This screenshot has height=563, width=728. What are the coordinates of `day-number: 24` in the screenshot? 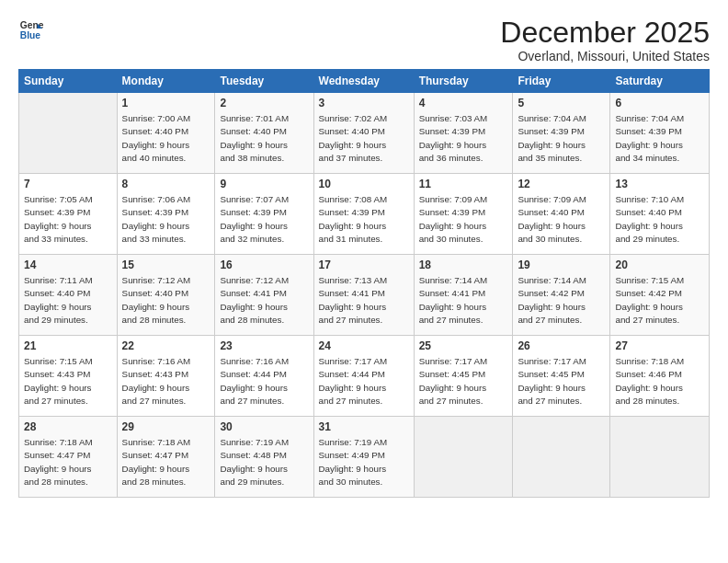 It's located at (364, 346).